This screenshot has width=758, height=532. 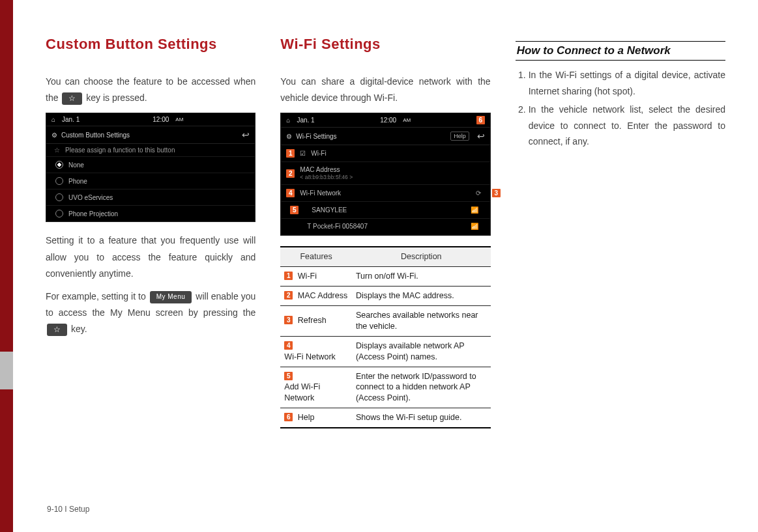 What do you see at coordinates (316, 257) in the screenshot?
I see `col-features: Features` at bounding box center [316, 257].